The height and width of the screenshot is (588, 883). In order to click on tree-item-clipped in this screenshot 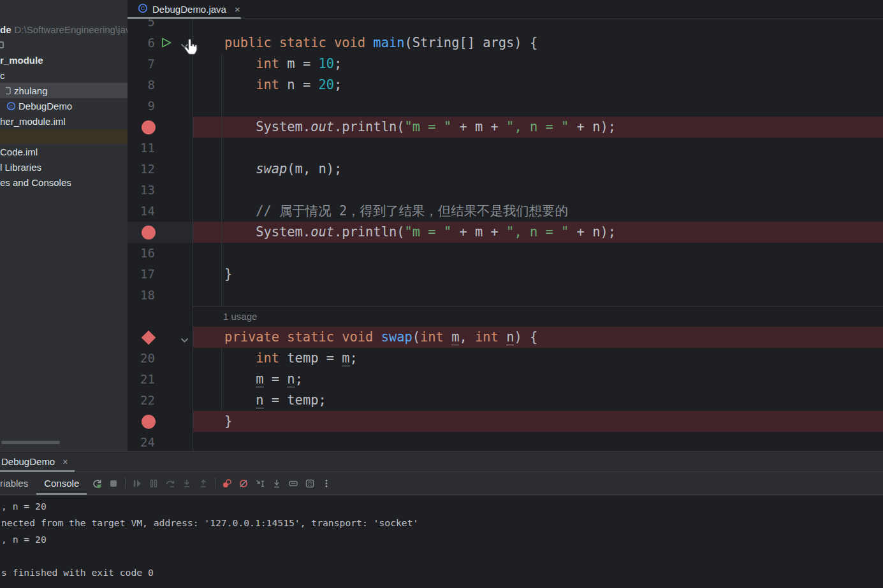, I will do `click(64, 45)`.